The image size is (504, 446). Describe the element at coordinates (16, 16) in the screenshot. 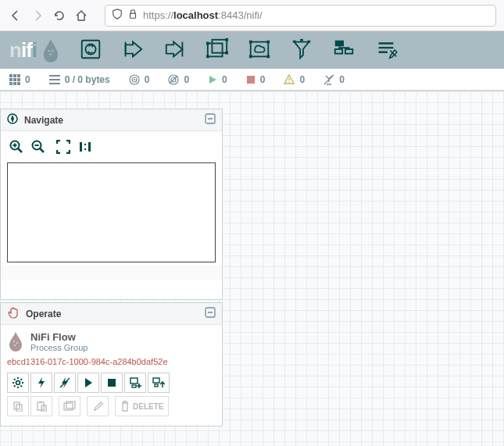

I see `arrow-left-icon` at that location.